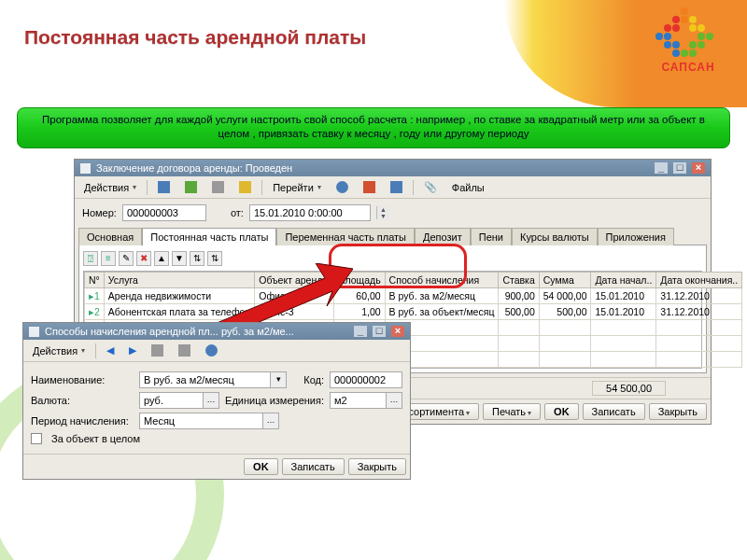  Describe the element at coordinates (172, 400) in the screenshot. I see `currency-input` at that location.